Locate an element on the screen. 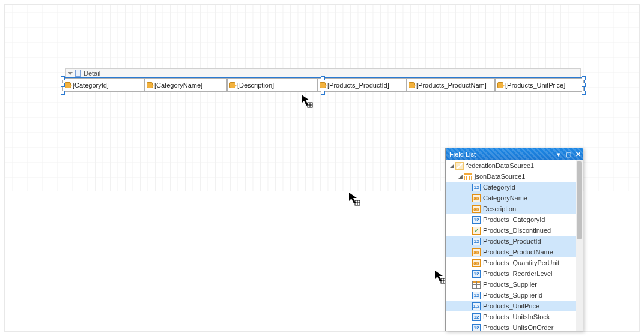 Image resolution: width=644 pixels, height=336 pixels. collapse-triangle-icon is located at coordinates (70, 73).